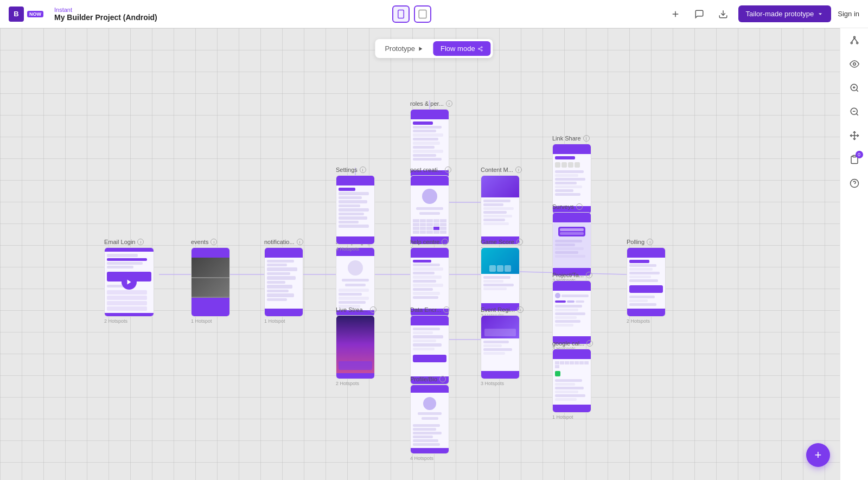 This screenshot has height=480, width=868. I want to click on screen-profile-bio: Profile/Bio i 4 Hotspots, so click(430, 419).